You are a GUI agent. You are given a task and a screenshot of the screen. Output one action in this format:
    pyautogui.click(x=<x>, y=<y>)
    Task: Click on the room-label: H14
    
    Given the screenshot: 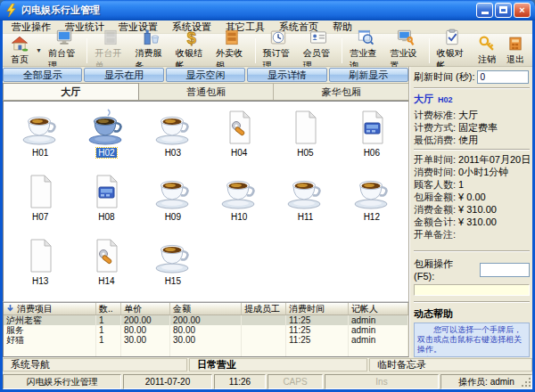 What is the action you would take?
    pyautogui.click(x=106, y=282)
    